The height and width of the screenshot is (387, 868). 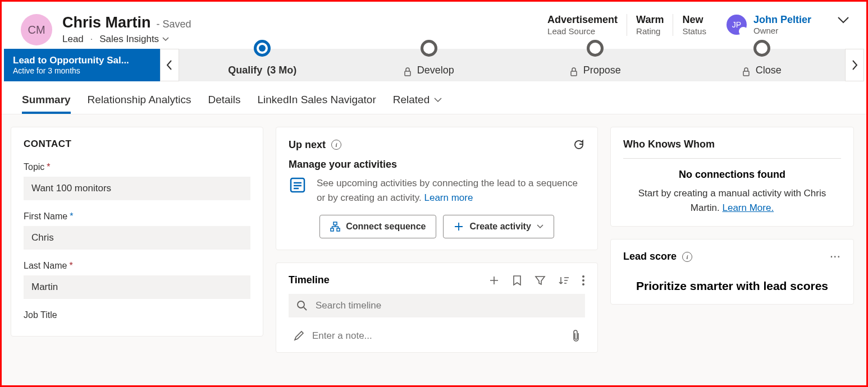 What do you see at coordinates (576, 336) in the screenshot?
I see `attach-button` at bounding box center [576, 336].